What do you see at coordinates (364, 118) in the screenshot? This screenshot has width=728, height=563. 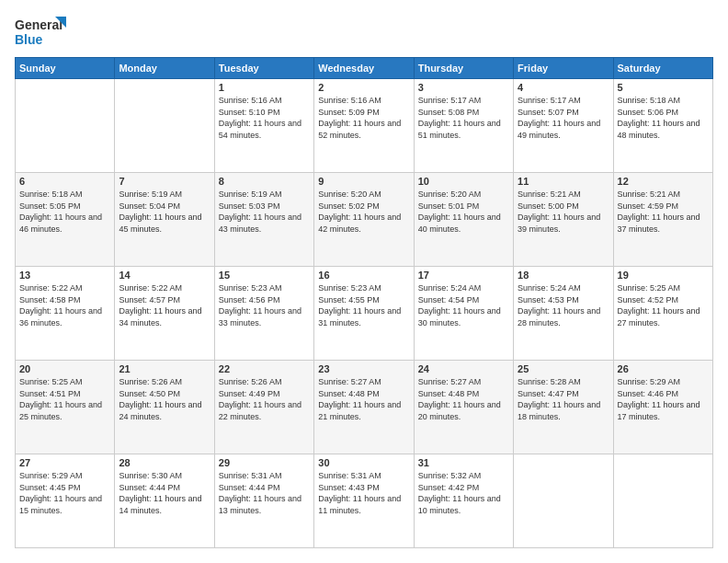 I see `day-info: Sunrise: 5:16 AM Sunset: 5:09 PM Dayligh…` at bounding box center [364, 118].